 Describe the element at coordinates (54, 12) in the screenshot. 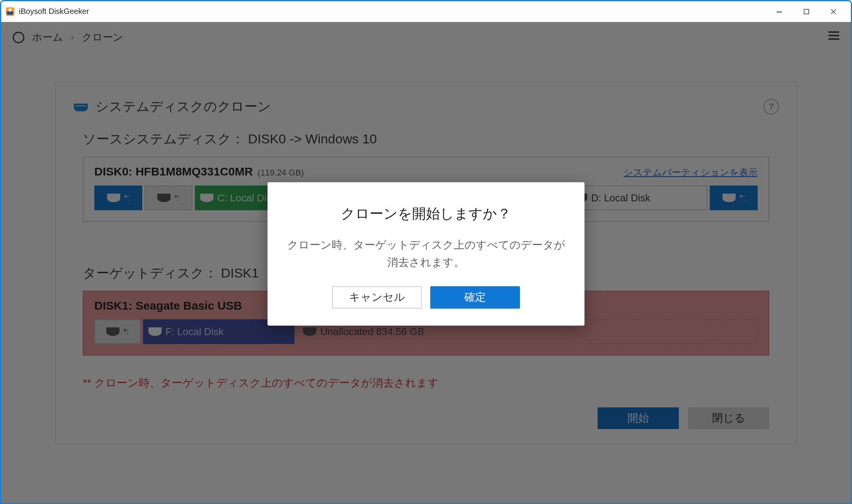

I see `app-title: iBoysoft DiskGeeker` at that location.